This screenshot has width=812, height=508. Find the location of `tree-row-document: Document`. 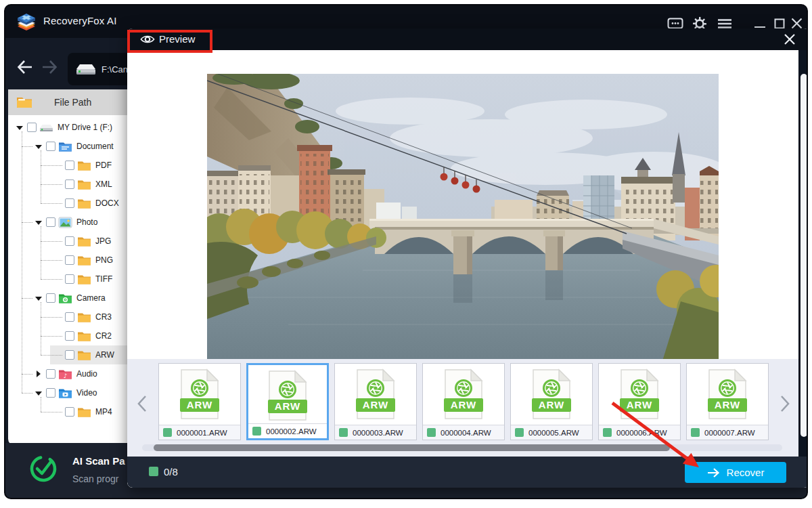

tree-row-document: Document is located at coordinates (68, 146).